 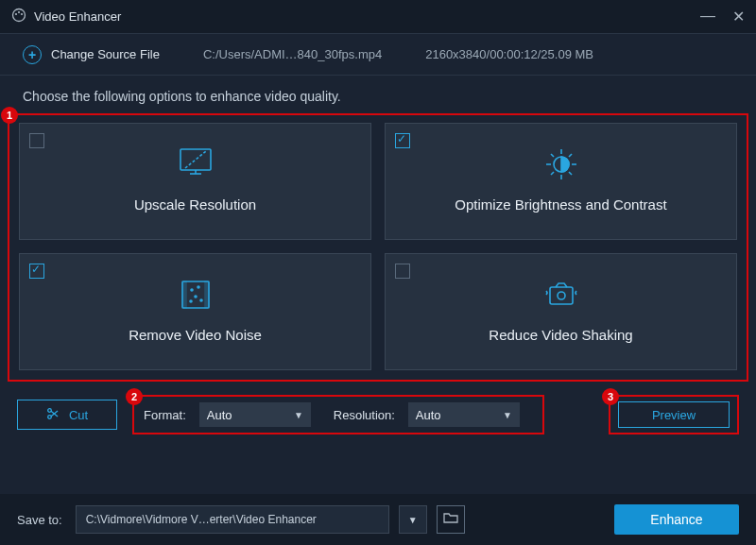 What do you see at coordinates (677, 519) in the screenshot?
I see `enhance-button: Enhance` at bounding box center [677, 519].